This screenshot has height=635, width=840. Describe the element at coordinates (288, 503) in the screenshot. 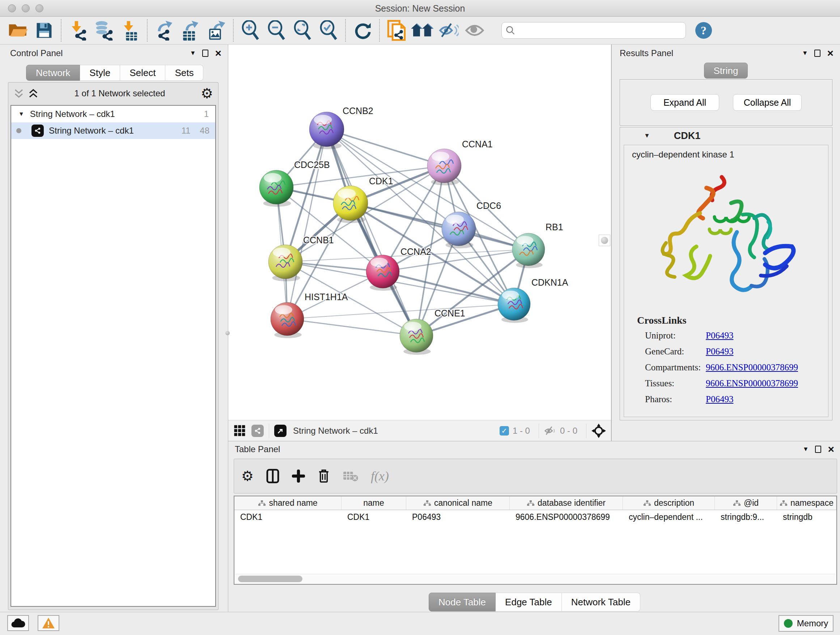

I see `column-header: shared name` at that location.